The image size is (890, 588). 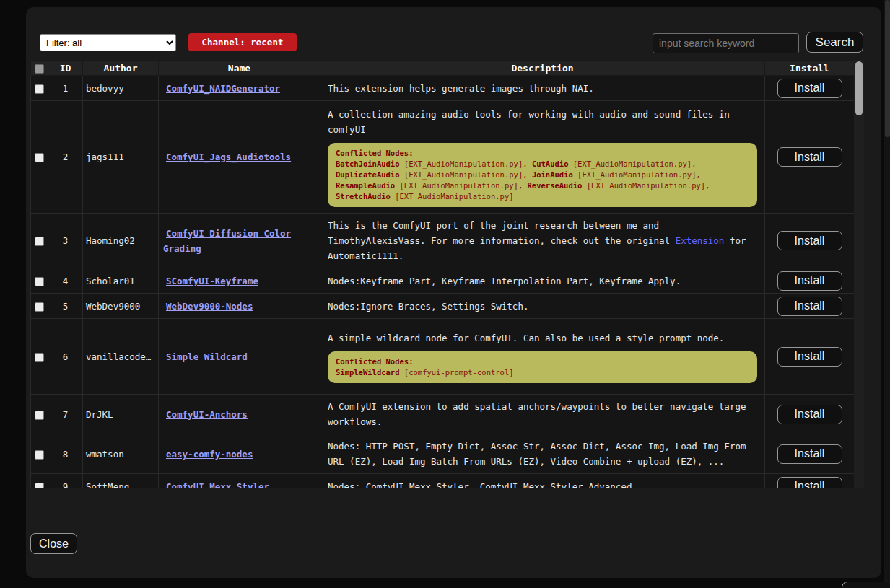 What do you see at coordinates (66, 356) in the screenshot?
I see `node-id: 6` at bounding box center [66, 356].